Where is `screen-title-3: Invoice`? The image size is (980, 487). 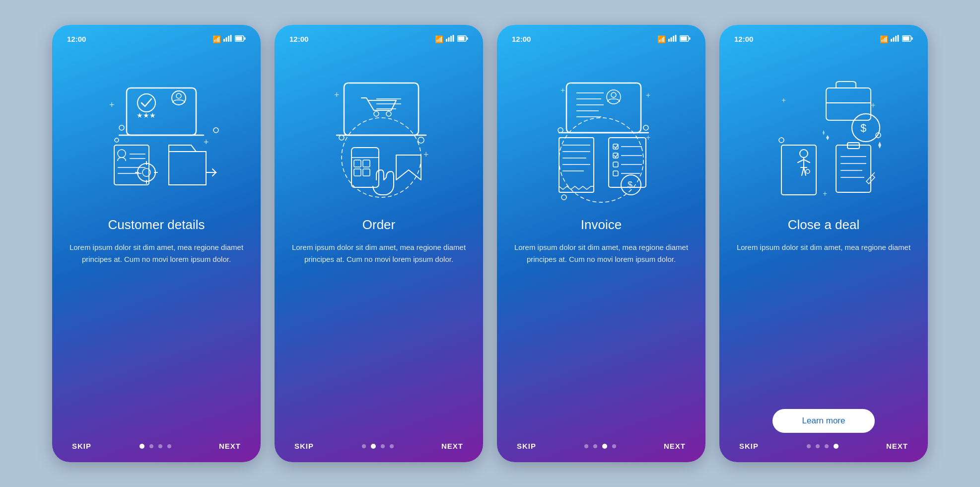 screen-title-3: Invoice is located at coordinates (601, 225).